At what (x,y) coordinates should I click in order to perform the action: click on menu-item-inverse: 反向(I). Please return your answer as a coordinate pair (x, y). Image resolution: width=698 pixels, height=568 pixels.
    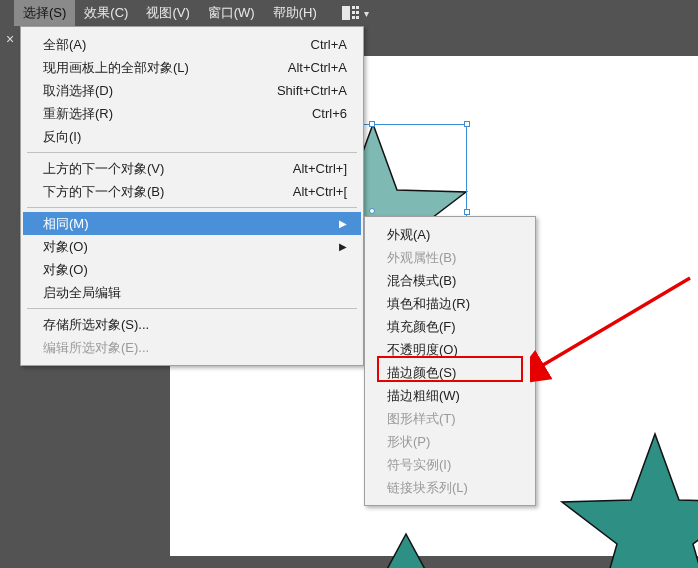
    Looking at the image, I should click on (192, 136).